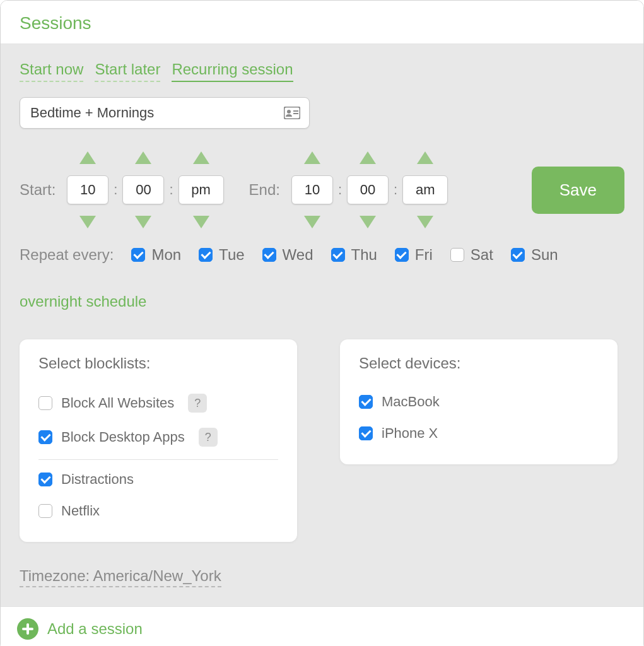 The width and height of the screenshot is (644, 646). Describe the element at coordinates (479, 402) in the screenshot. I see `device-macbook: MacBook` at that location.